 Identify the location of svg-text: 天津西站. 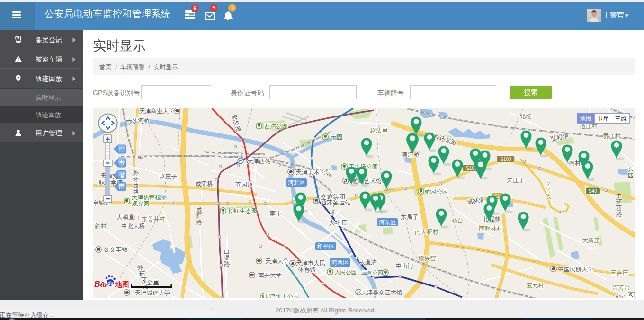
(259, 161).